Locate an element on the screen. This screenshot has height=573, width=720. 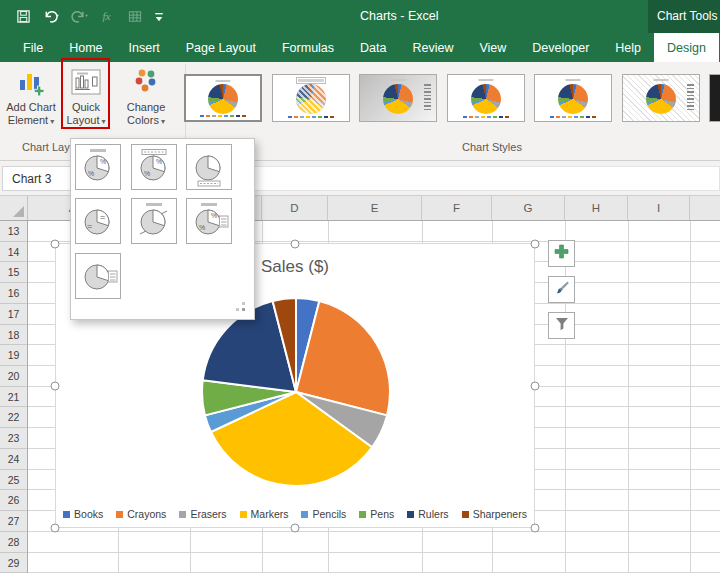
undo-icon is located at coordinates (51, 16).